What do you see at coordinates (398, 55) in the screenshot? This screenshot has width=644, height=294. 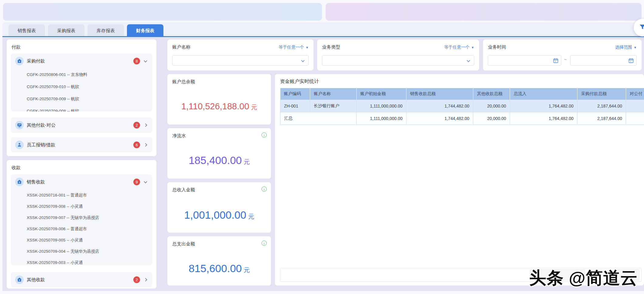 I see `filter-business-type: 业务类型 等于任意一个 ▼` at bounding box center [398, 55].